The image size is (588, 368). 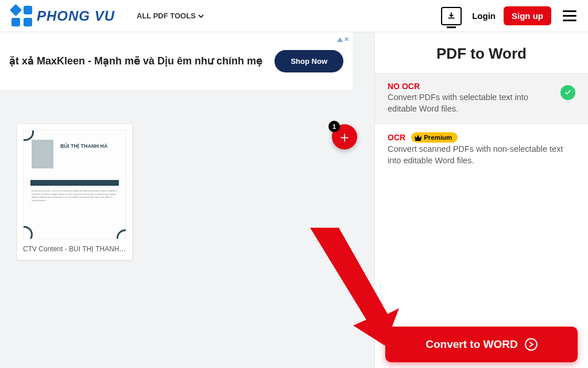 What do you see at coordinates (481, 53) in the screenshot?
I see `panel-title: PDF to Word` at bounding box center [481, 53].